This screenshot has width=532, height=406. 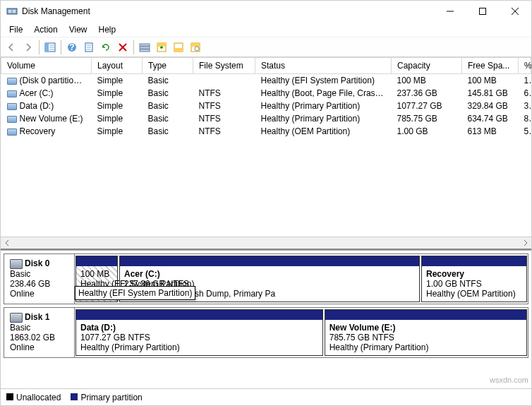 What do you see at coordinates (427, 66) in the screenshot?
I see `col-capacity: Capacity` at bounding box center [427, 66].